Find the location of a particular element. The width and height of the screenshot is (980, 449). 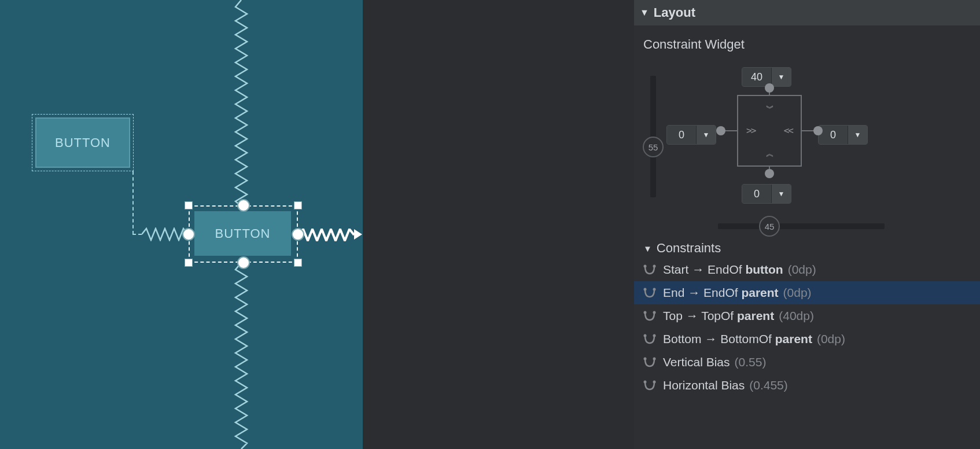

constraint-spring-start is located at coordinates (165, 234).